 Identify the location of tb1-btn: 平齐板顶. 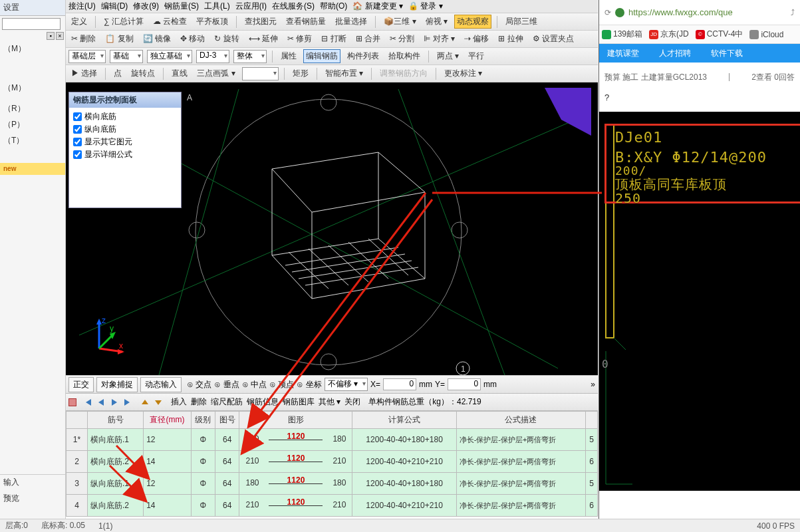
(212, 21).